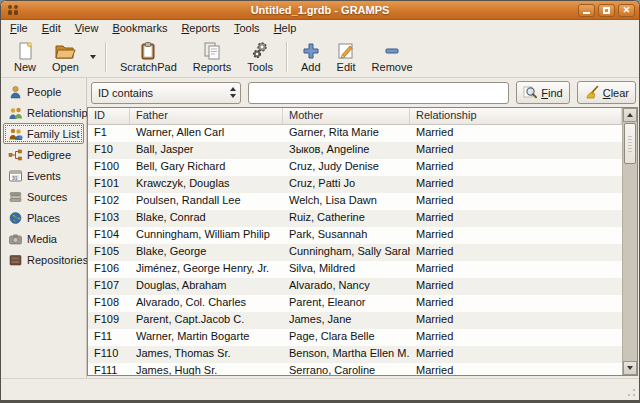  Describe the element at coordinates (260, 68) in the screenshot. I see `toolbar-label: Tools` at that location.